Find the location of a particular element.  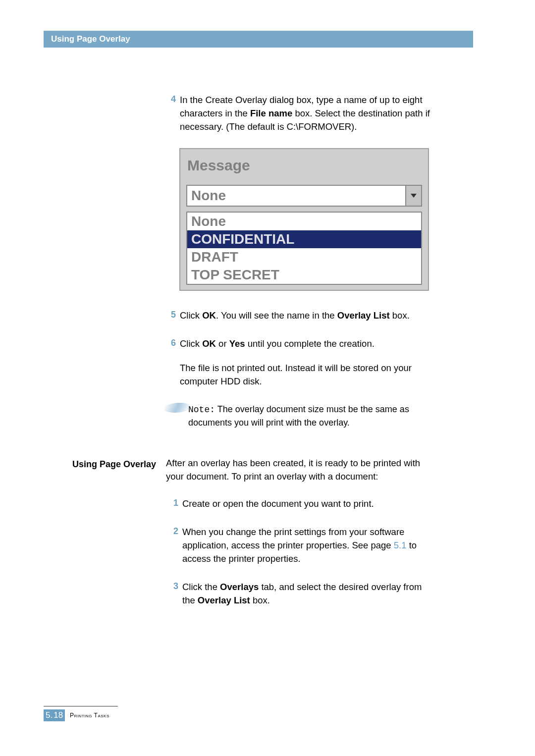

step-5: 5 Click OK. You will see the name in the… is located at coordinates (297, 315).